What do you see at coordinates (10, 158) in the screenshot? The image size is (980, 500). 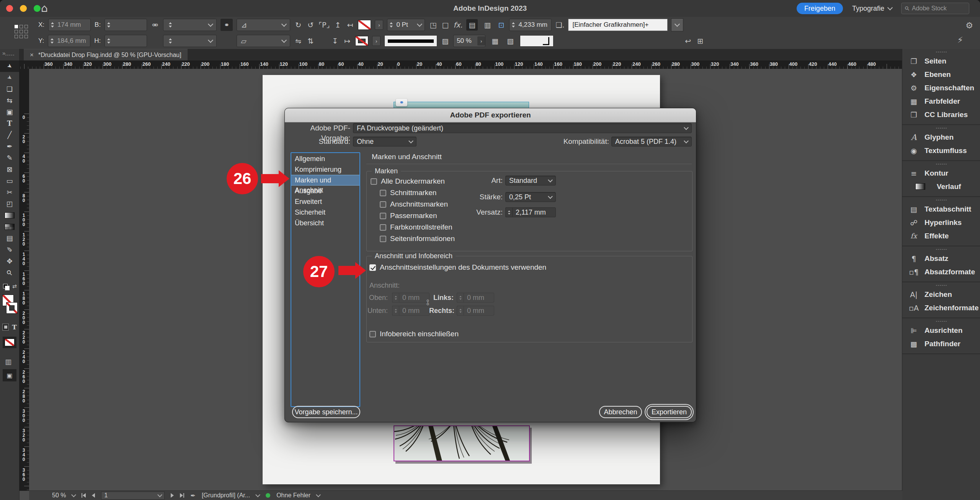 I see `pencil-tool: ✎` at bounding box center [10, 158].